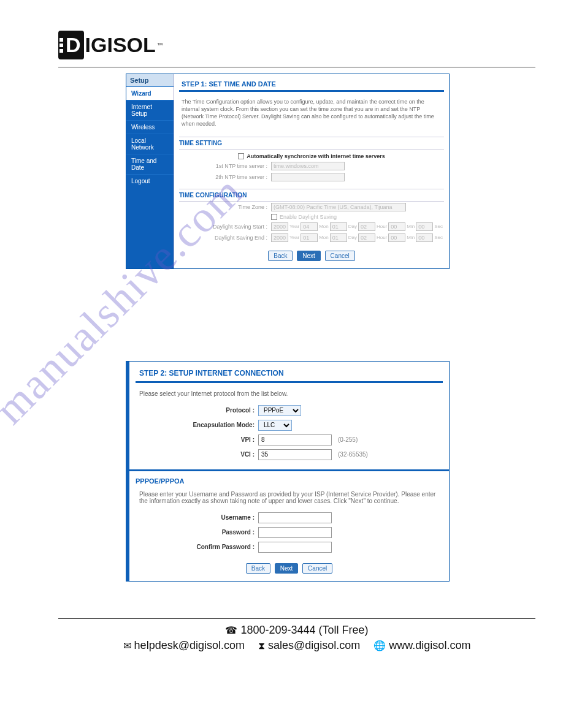 The image size is (563, 728). I want to click on step2-description: Please select your Internet protocol fro…, so click(289, 393).